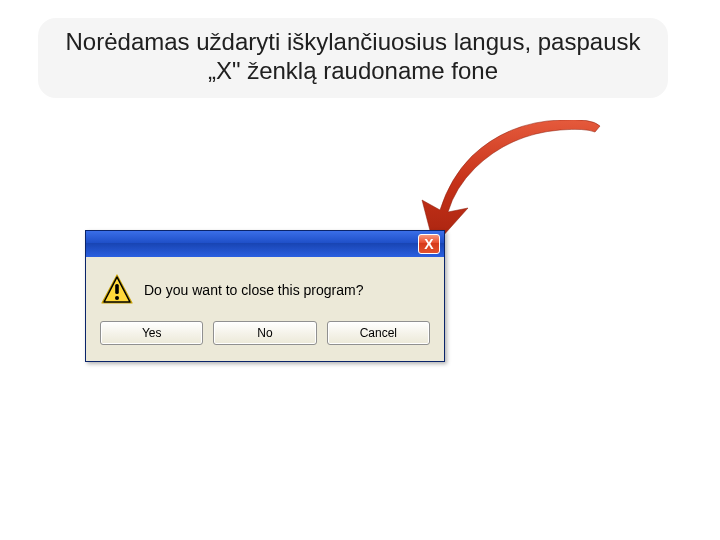 The image size is (720, 540). What do you see at coordinates (520, 185) in the screenshot?
I see `pointer-arrow` at bounding box center [520, 185].